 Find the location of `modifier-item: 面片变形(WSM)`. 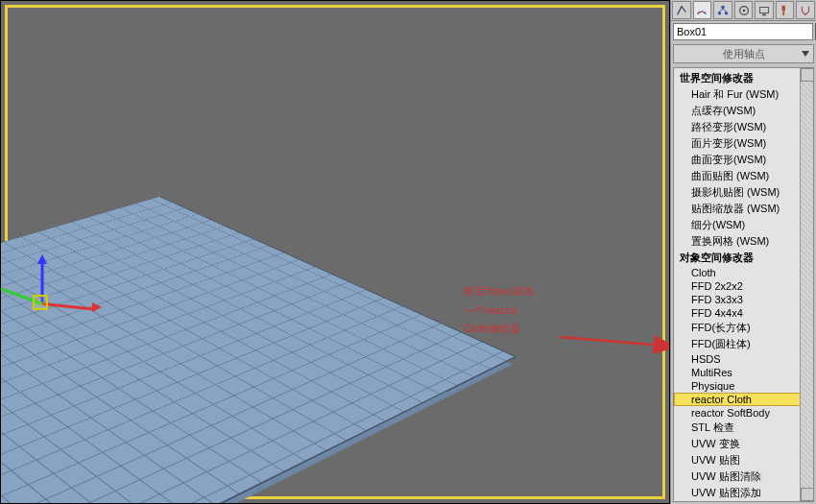

modifier-item: 面片变形(WSM) is located at coordinates (743, 144).